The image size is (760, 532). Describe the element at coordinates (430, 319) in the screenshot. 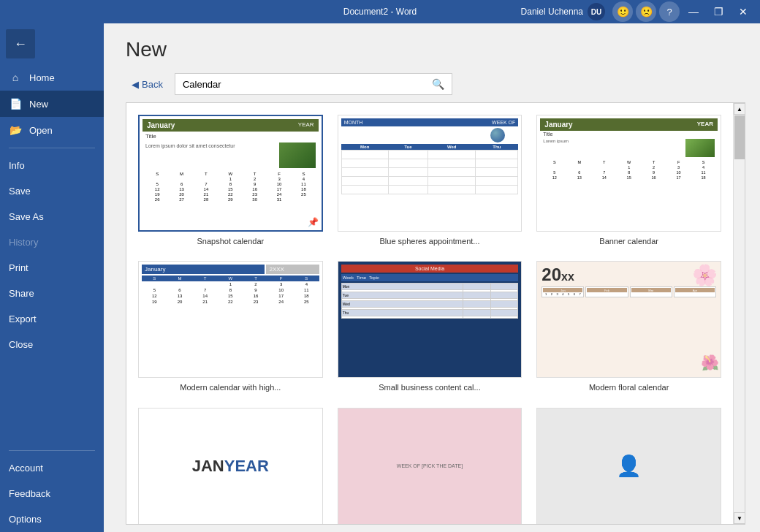

I see `template-thumb-social: Social Media WeekTimeTopic Mon Tue` at that location.